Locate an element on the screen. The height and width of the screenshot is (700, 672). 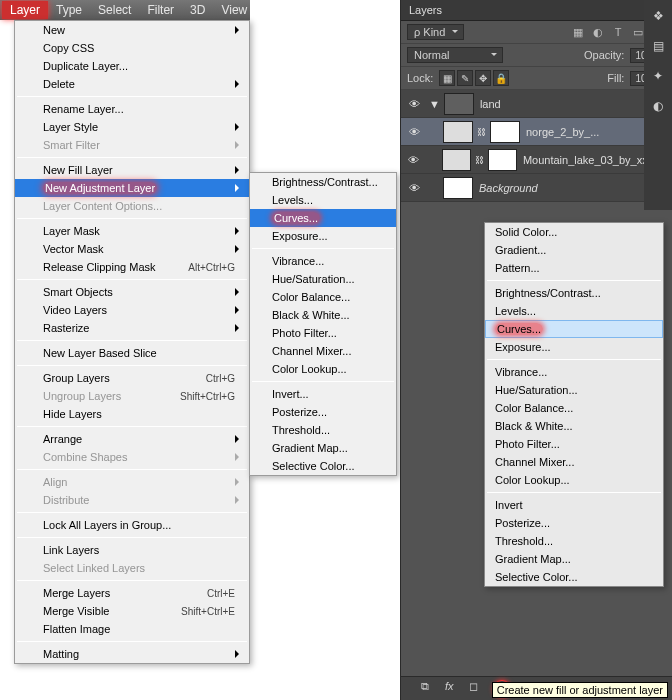
menu-item: Rasterize is located at coordinates (132, 328).